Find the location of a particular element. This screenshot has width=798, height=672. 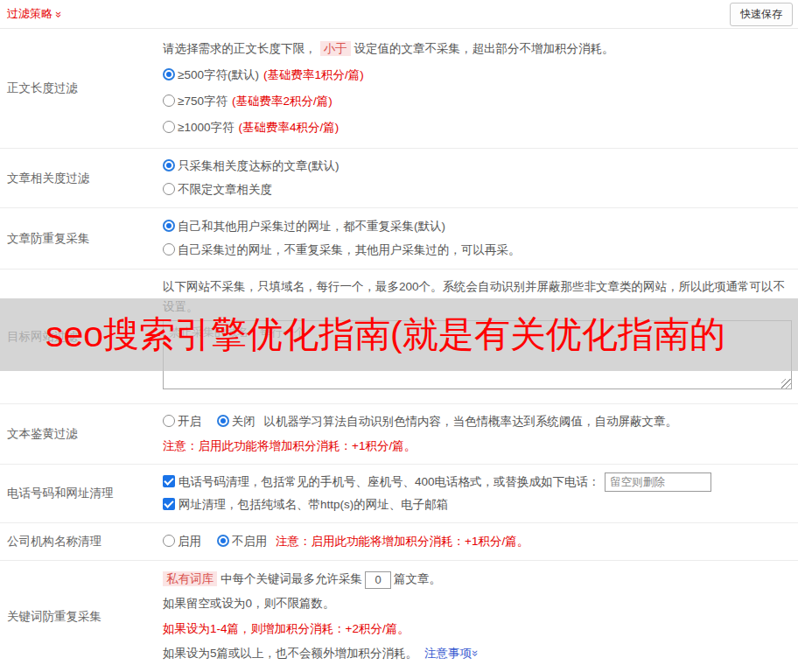

keyword-limit-text: 中每个关键词最多允许采集 is located at coordinates (291, 579).